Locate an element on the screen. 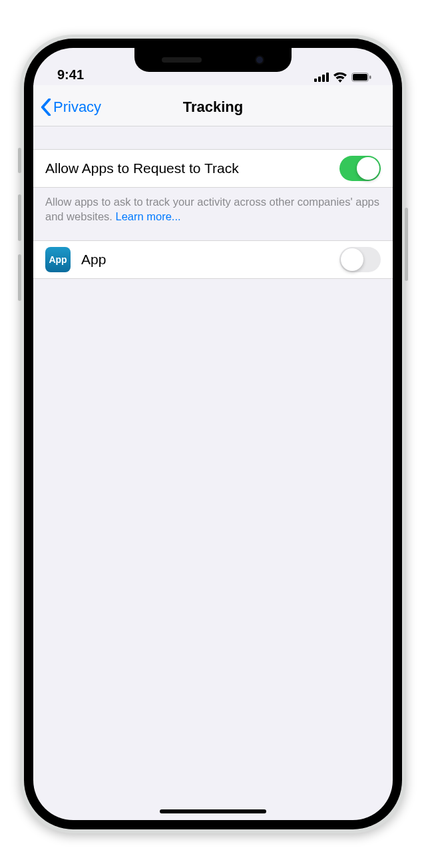  back-label: Privacy is located at coordinates (77, 107).